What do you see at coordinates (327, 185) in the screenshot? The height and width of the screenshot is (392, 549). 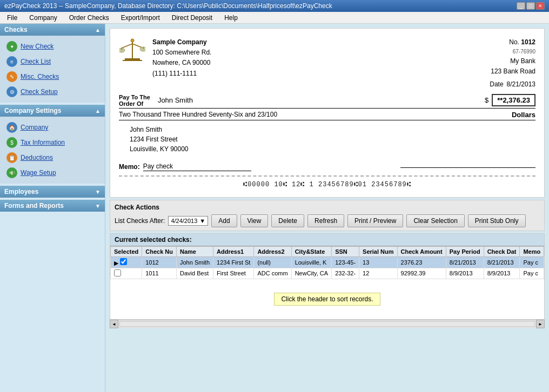 I see `routing-display: ⑆00000 10⑆ 12⑆ 1 23456789⑆01 23456789⑆` at bounding box center [327, 185].